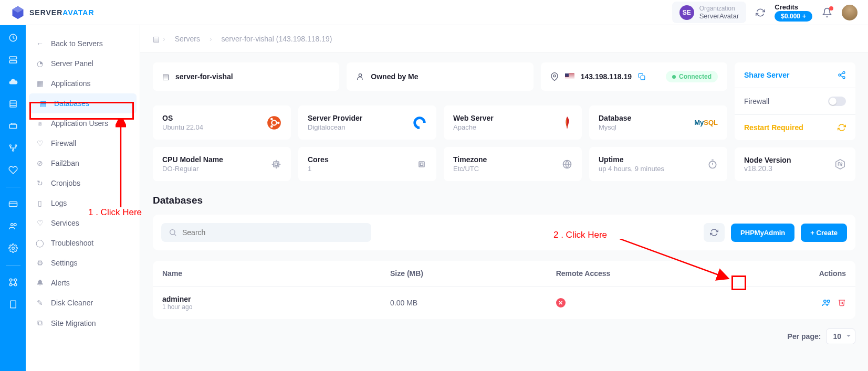 The image size is (868, 371). Describe the element at coordinates (276, 299) in the screenshot. I see `db-name: adminer` at that location.